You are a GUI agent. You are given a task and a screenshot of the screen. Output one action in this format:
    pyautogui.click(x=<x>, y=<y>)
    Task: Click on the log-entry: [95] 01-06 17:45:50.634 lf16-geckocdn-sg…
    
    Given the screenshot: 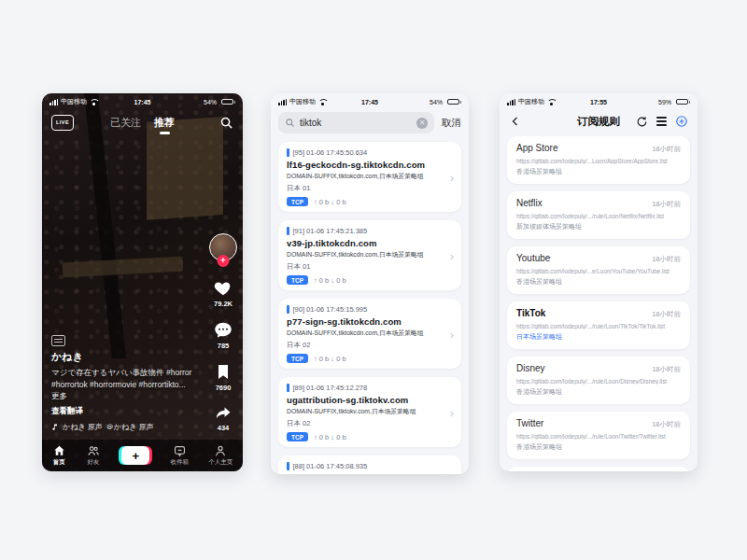 What is the action you would take?
    pyautogui.click(x=370, y=177)
    